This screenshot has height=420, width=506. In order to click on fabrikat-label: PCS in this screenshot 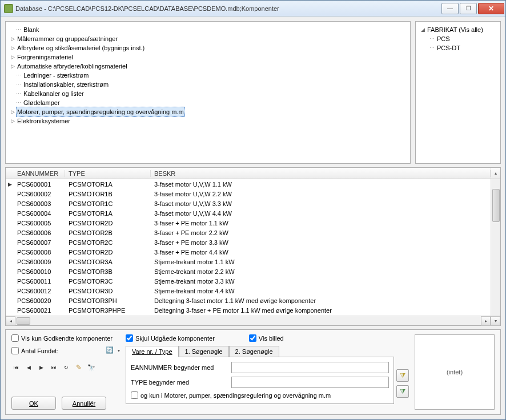, I will do `click(443, 39)`.